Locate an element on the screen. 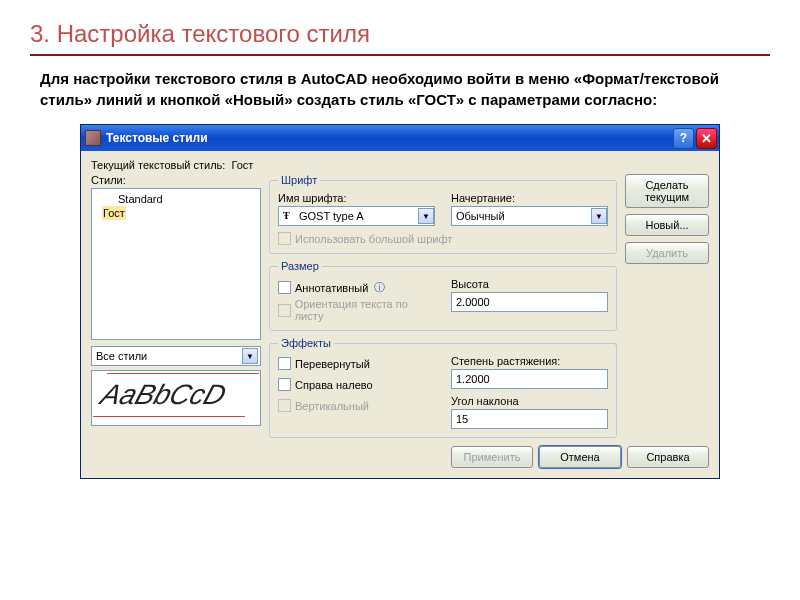 The image size is (800, 600). font-group: Шрифт Имя шрифта: Ŧ GOST type A ▼ Начерт… is located at coordinates (443, 214).